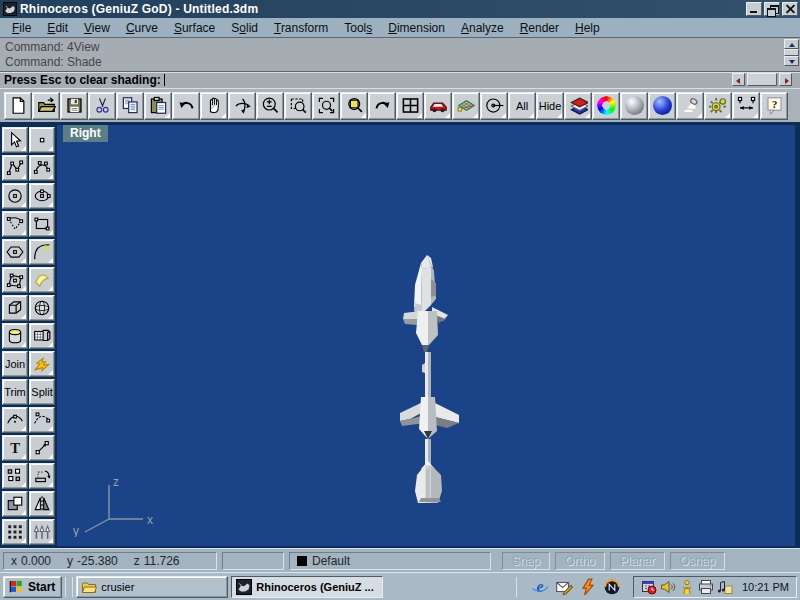  Describe the element at coordinates (438, 106) in the screenshot. I see `toolbar-car-sample-button` at that location.